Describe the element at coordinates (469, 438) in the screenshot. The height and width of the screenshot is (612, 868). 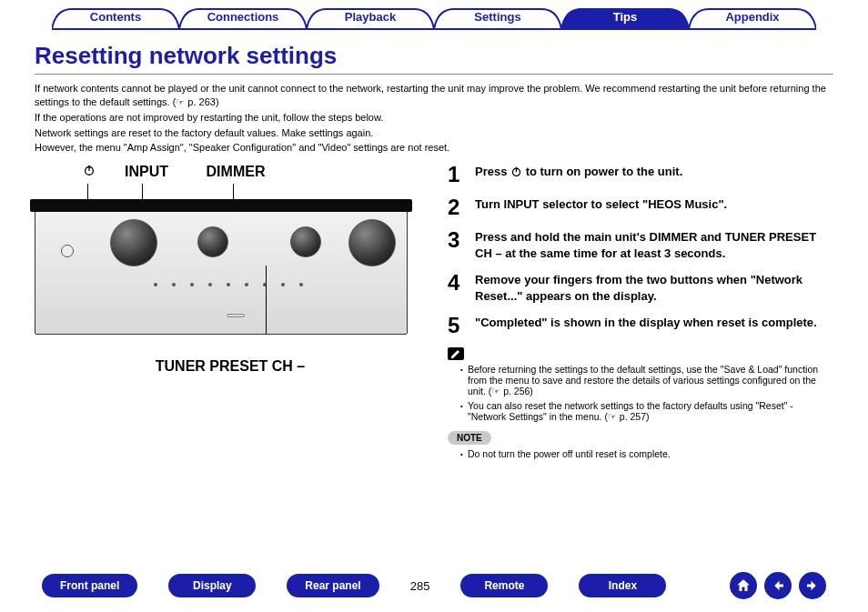
I see `note-badge: NOTE` at that location.